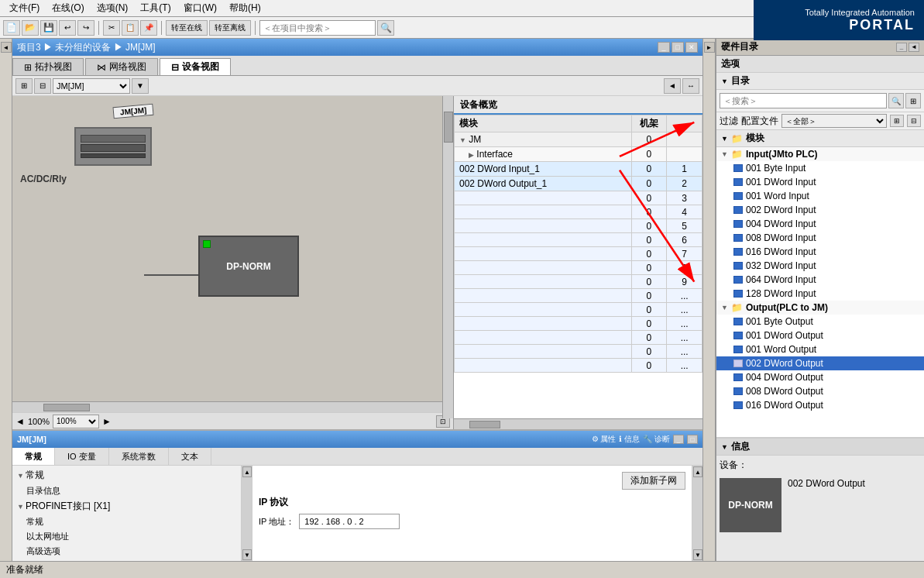 The height and width of the screenshot is (578, 924). I want to click on tab-sys-const: 系统常数, so click(139, 456).